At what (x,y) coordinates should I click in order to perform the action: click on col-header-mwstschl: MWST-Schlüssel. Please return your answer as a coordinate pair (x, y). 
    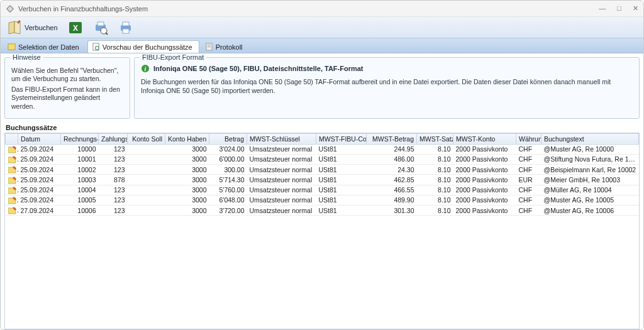
    Looking at the image, I should click on (282, 138).